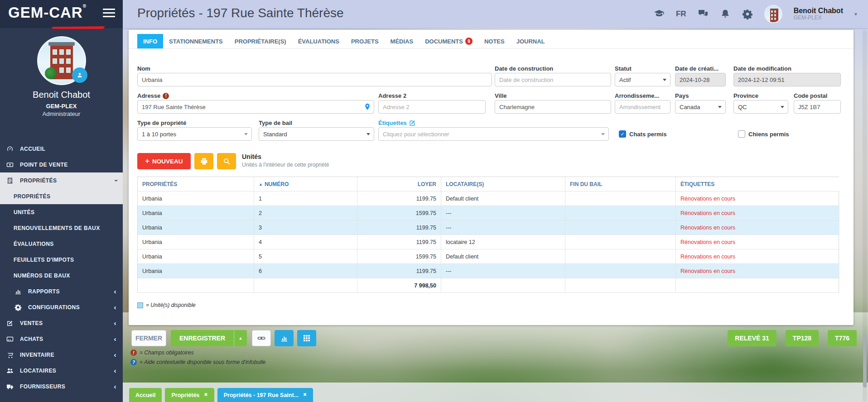 The width and height of the screenshot is (868, 402). Describe the element at coordinates (700, 107) in the screenshot. I see `pays-select: Canada` at that location.